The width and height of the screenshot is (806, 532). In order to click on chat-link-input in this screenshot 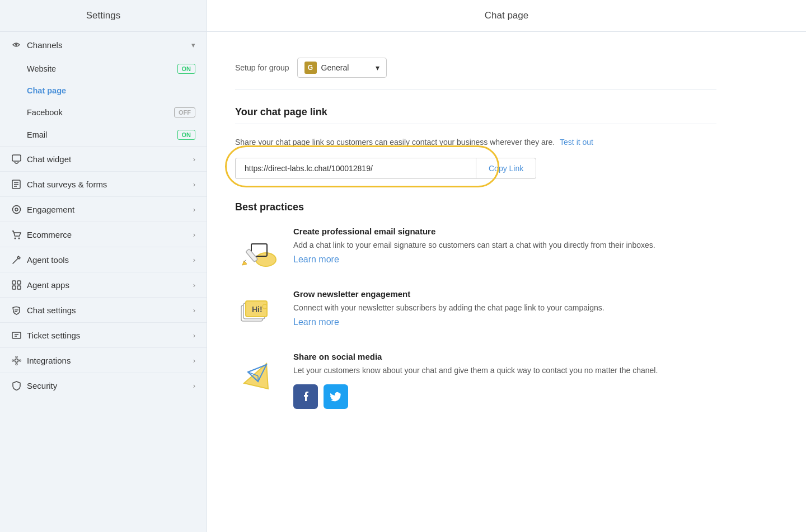, I will do `click(355, 168)`.